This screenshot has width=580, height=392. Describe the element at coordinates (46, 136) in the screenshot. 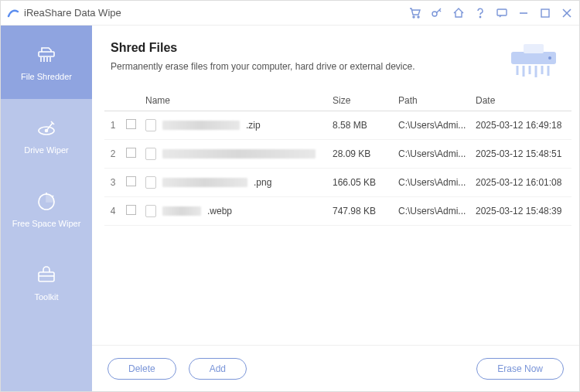

I see `sidebar-item-drive-wiper: Drive Wiper` at that location.